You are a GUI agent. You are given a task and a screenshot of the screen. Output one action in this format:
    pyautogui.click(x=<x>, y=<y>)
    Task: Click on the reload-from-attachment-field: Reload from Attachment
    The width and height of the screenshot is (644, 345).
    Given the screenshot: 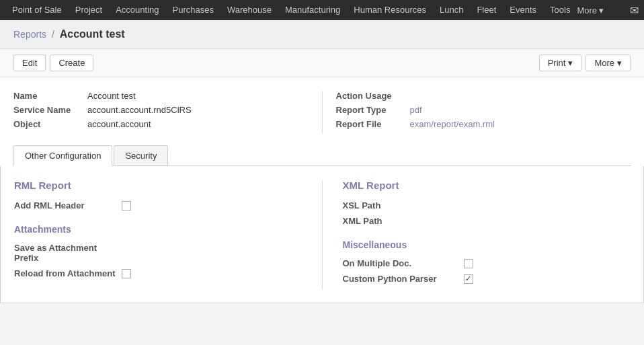 What is the action you would take?
    pyautogui.click(x=158, y=273)
    